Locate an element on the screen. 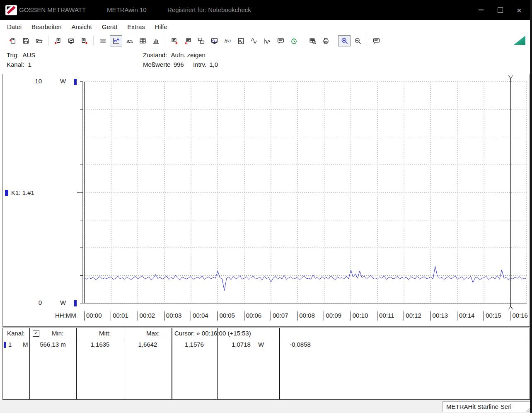 This screenshot has width=532, height=413. intrv-value: 1,0 is located at coordinates (214, 65).